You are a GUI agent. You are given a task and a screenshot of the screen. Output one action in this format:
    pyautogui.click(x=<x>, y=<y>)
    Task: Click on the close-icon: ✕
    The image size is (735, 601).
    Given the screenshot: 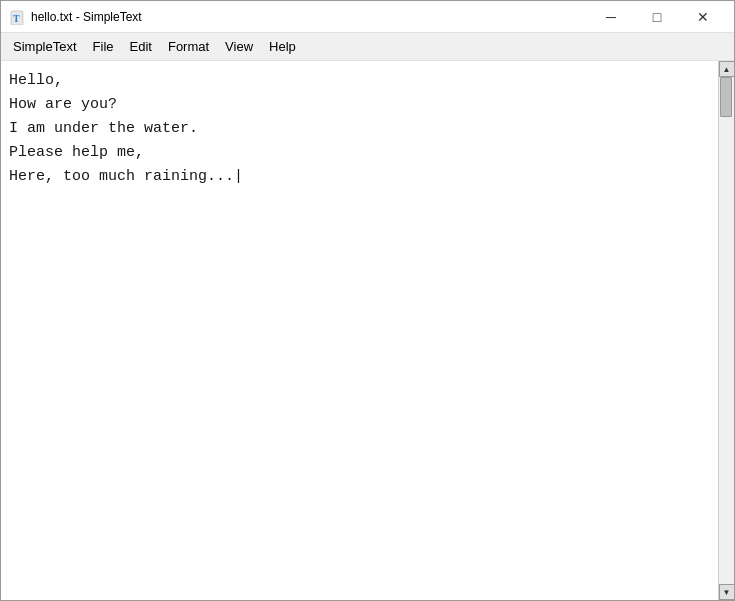 What is the action you would take?
    pyautogui.click(x=703, y=17)
    